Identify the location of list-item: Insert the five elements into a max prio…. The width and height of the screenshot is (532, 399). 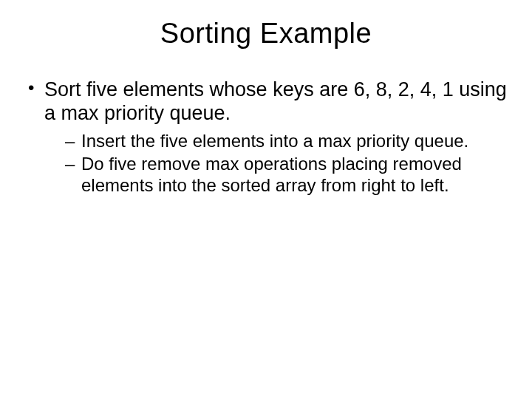
(286, 140).